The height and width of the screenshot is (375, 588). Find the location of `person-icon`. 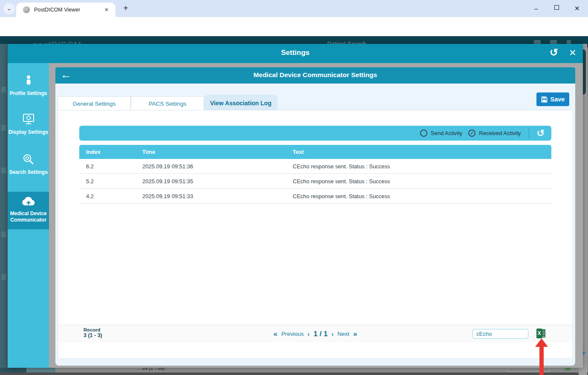

person-icon is located at coordinates (29, 81).